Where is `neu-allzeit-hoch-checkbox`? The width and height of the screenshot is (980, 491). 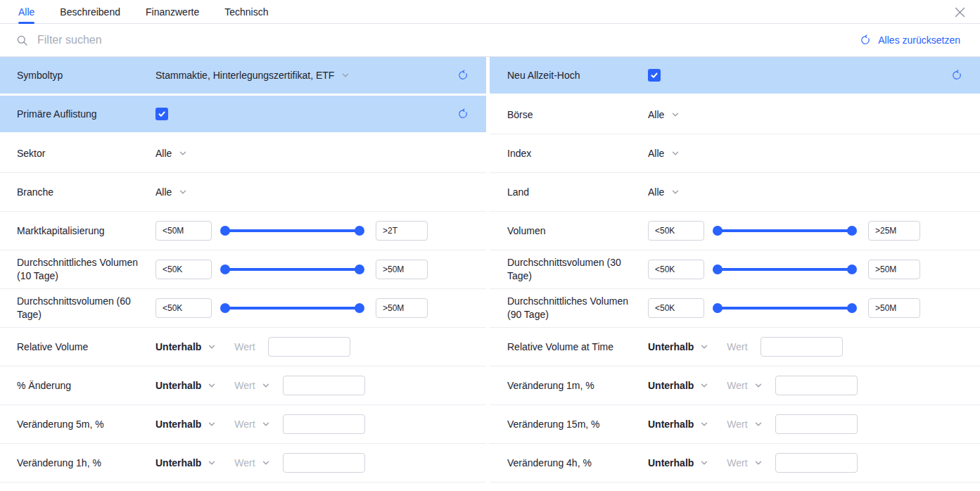
neu-allzeit-hoch-checkbox is located at coordinates (654, 75).